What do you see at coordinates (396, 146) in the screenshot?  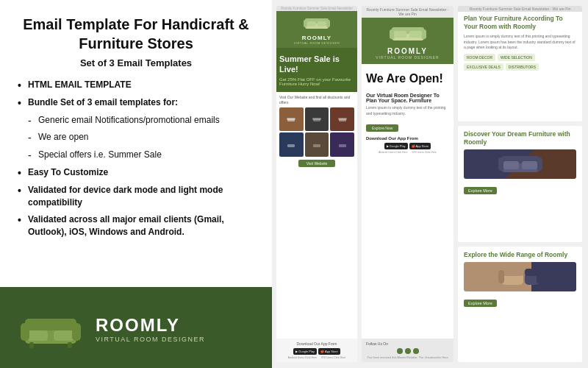 I see `email2-google-badge: ▶ Google Play` at bounding box center [396, 146].